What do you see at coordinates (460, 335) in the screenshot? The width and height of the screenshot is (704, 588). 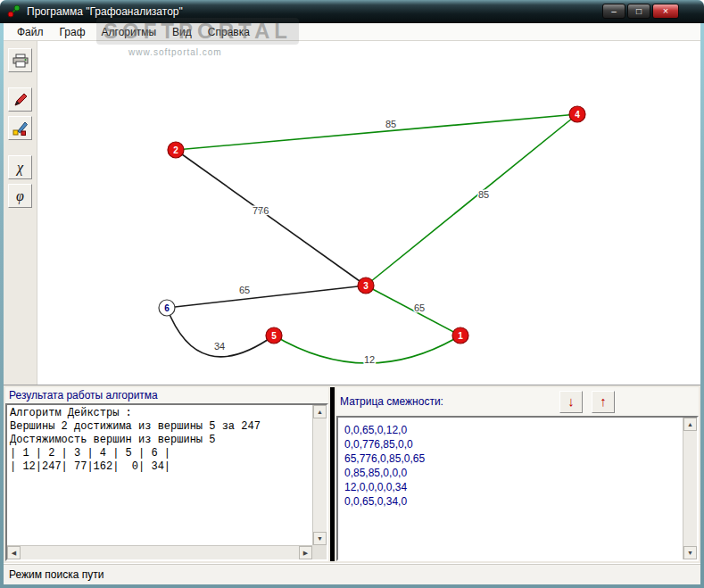 I see `vertex-number-label: 1` at bounding box center [460, 335].